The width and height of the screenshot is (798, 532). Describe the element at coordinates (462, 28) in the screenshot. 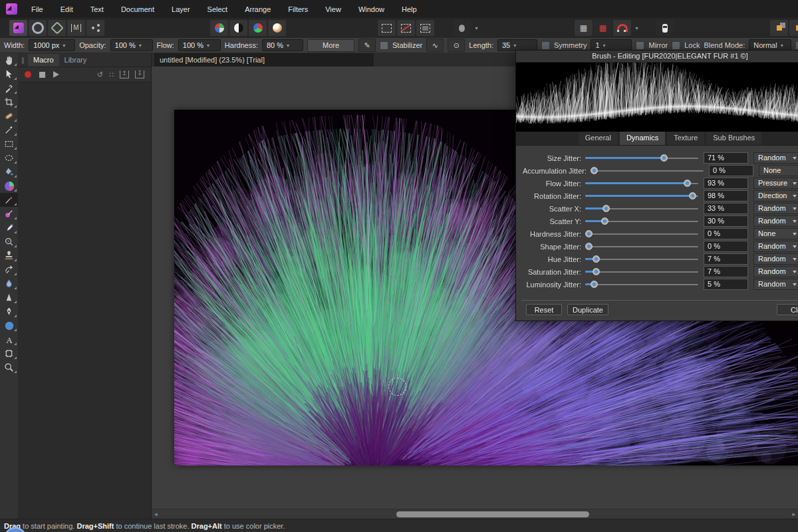

I see `quick-mask-button` at that location.